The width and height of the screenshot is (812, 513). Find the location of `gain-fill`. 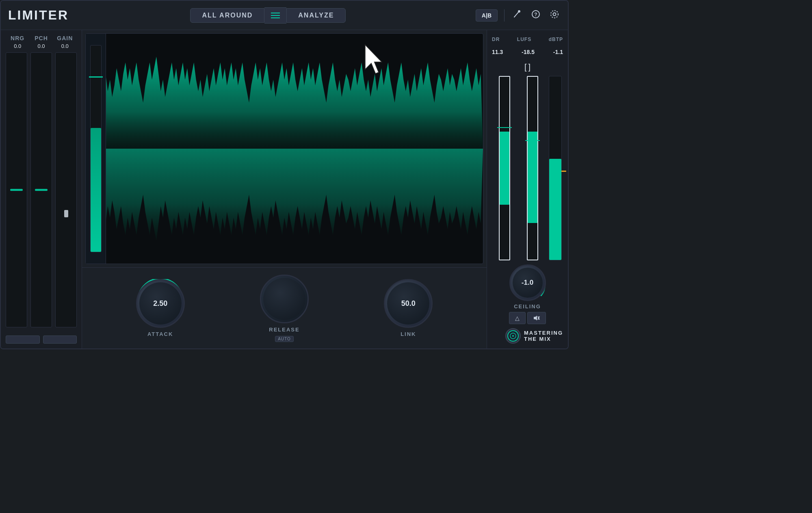

gain-fill is located at coordinates (66, 214).